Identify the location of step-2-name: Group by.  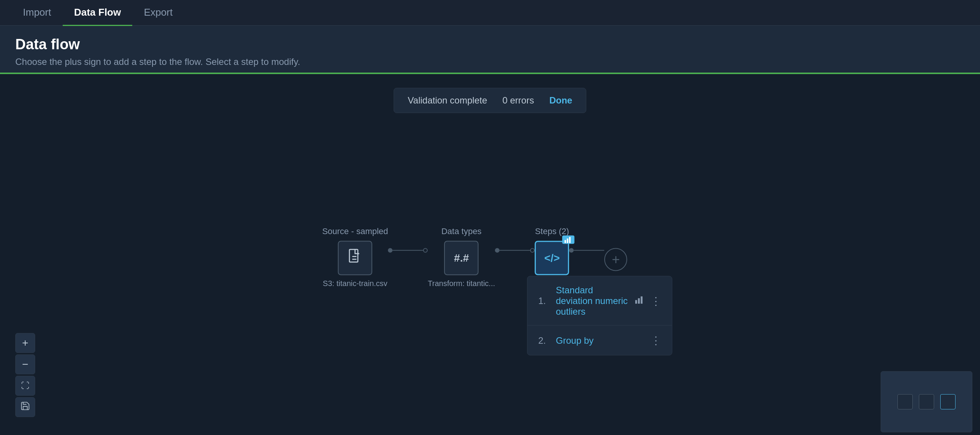
(600, 340).